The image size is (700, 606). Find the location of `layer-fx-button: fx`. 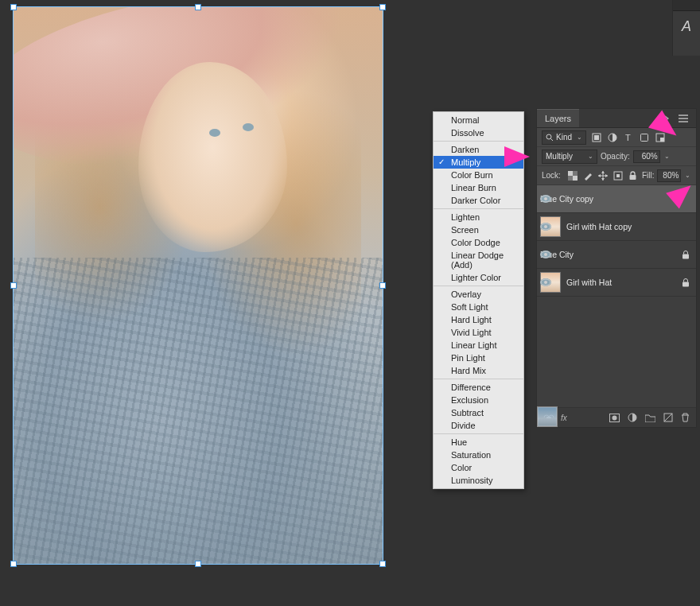

layer-fx-button: fx is located at coordinates (564, 418).